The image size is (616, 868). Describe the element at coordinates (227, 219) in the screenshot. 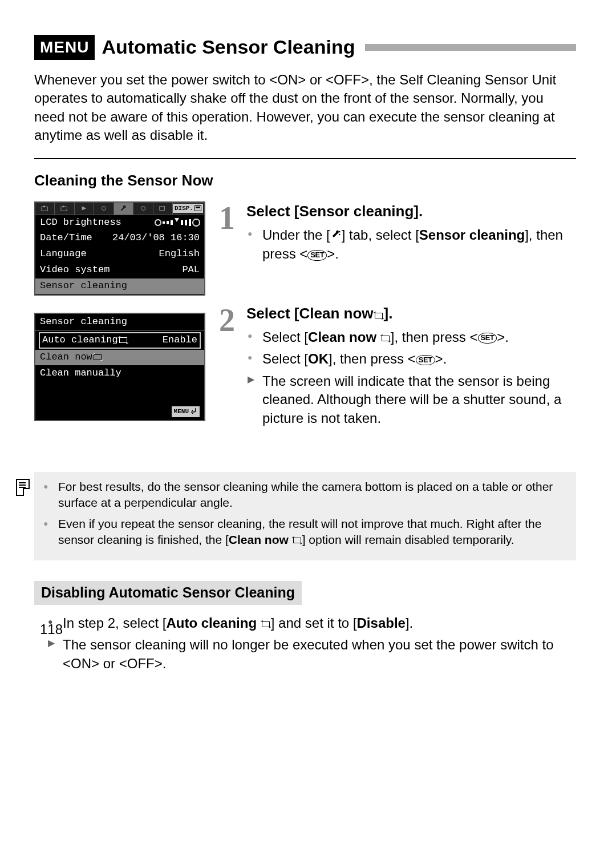

I see `step-number: 1` at that location.